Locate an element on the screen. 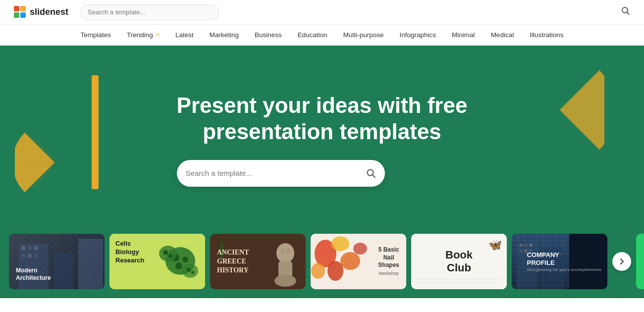 This screenshot has width=644, height=312. hero-search-container is located at coordinates (281, 173).